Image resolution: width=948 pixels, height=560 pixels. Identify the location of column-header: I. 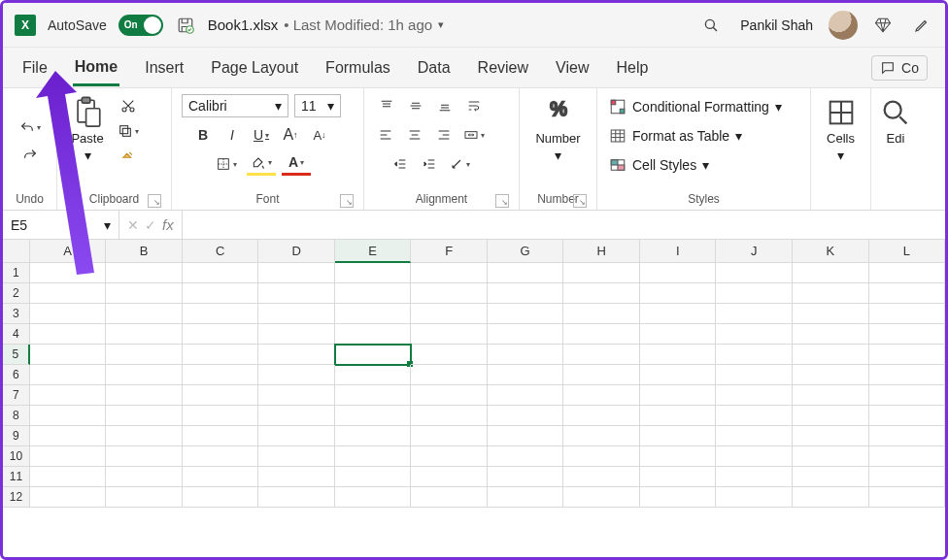
(678, 251).